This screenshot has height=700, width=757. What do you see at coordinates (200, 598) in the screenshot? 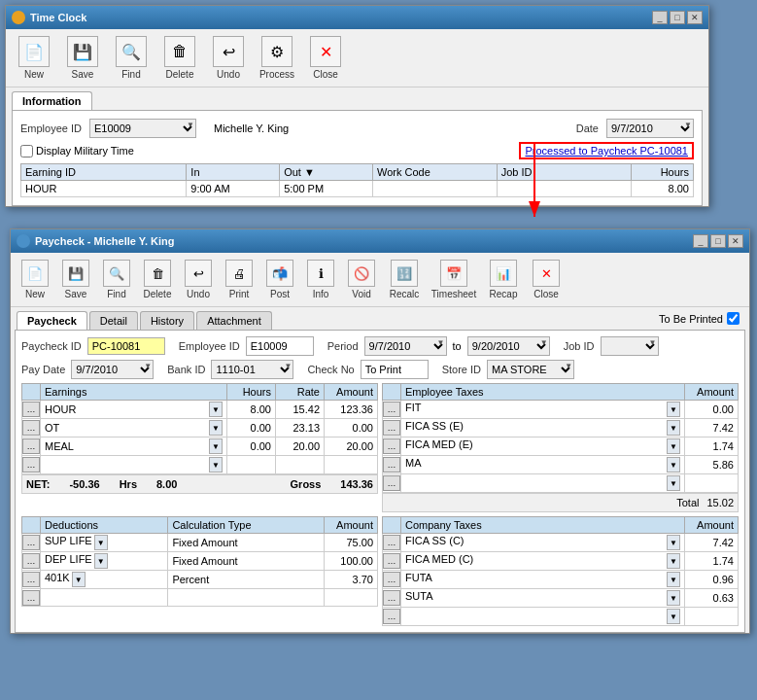
I see `ded-row-4: …` at bounding box center [200, 598].